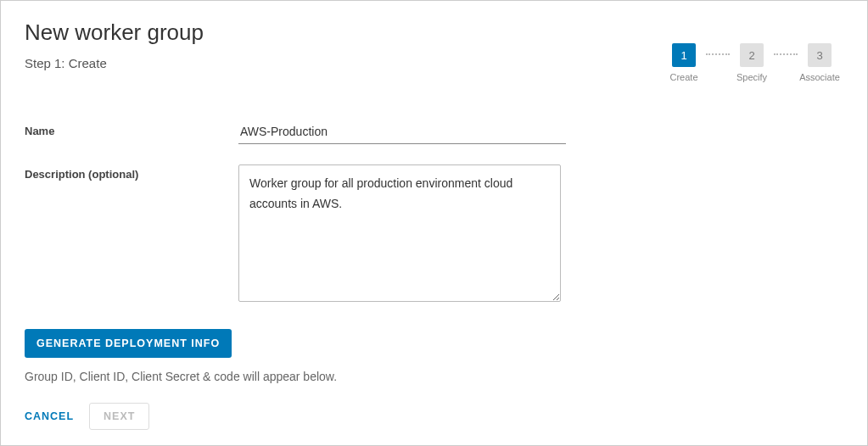  Describe the element at coordinates (402, 132) in the screenshot. I see `name-field-wrap` at that location.